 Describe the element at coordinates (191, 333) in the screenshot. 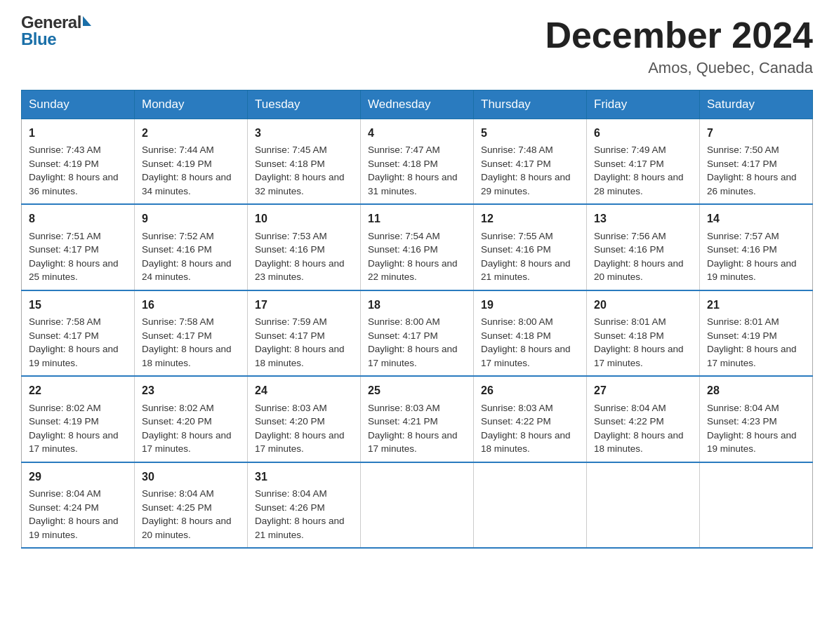

I see `table-row: 16Sunrise: 7:58 AMSunset: 4:17 PMDayligh…` at that location.